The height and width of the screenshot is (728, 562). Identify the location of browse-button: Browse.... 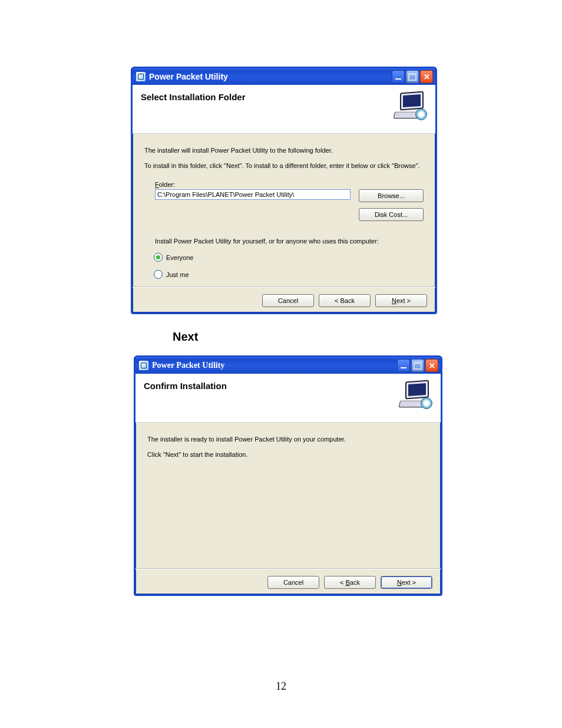
(391, 196).